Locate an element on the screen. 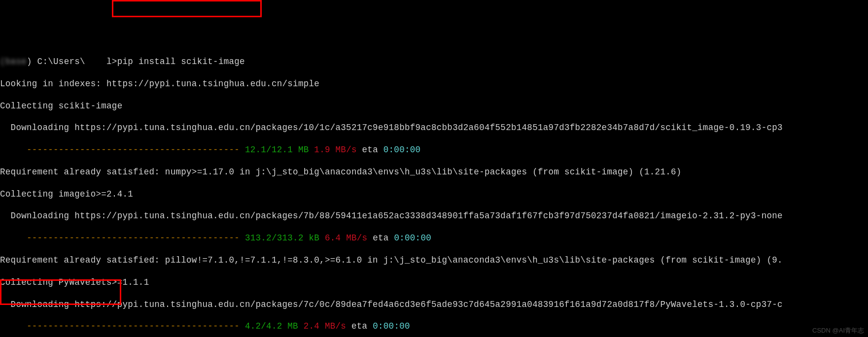 The height and width of the screenshot is (337, 868). prompt-line: (base) C:\Users\ l>pip install scikit-im… is located at coordinates (434, 62).